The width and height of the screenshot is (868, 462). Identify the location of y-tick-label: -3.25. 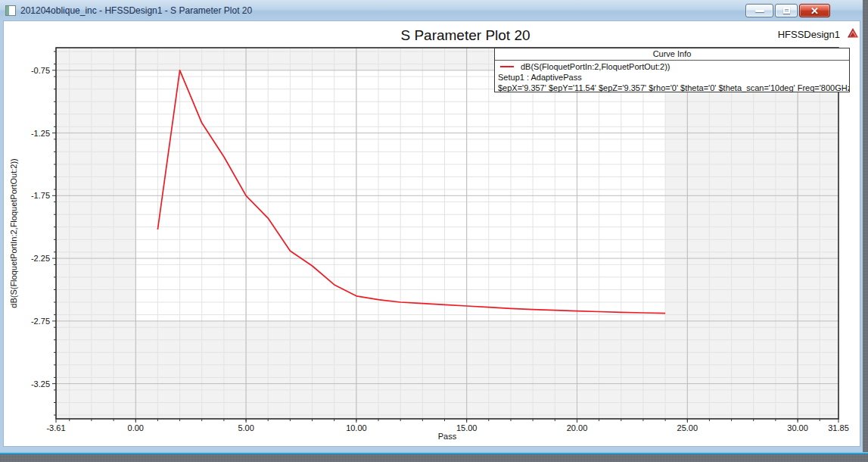
(41, 384).